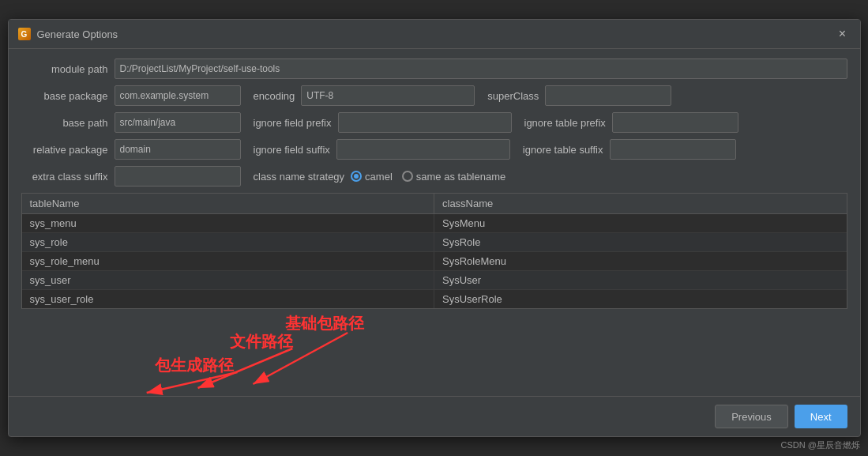 This screenshot has height=456, width=868. Describe the element at coordinates (821, 416) in the screenshot. I see `next-button: Next` at that location.